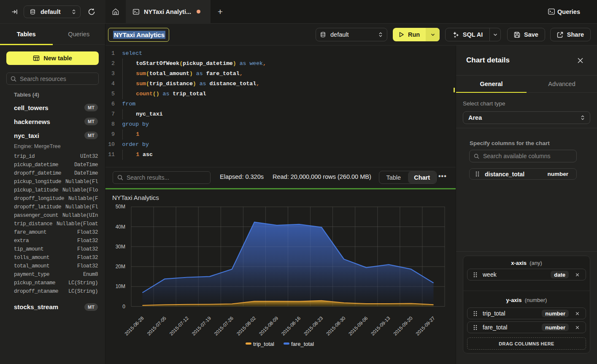  What do you see at coordinates (179, 326) in the screenshot?
I see `svg-text: 2015-07-12` at bounding box center [179, 326].